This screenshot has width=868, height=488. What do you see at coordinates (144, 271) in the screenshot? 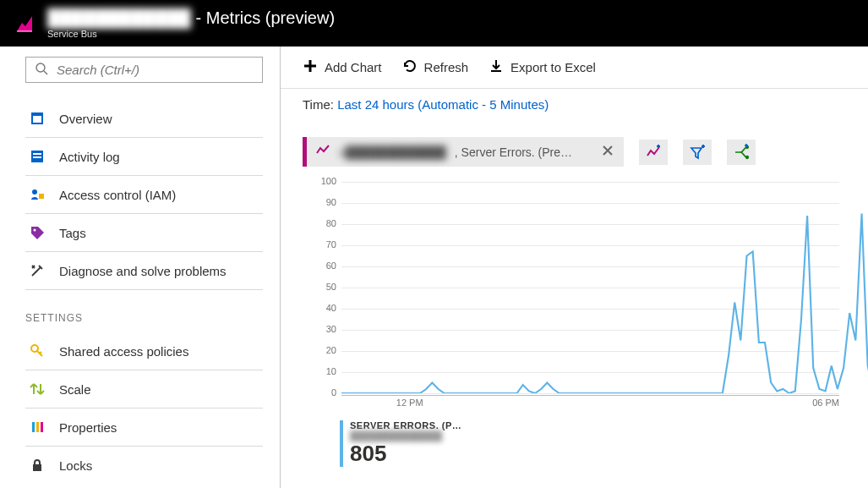
I see `sidebar-item-diagnose: Diagnose and solve problems` at bounding box center [144, 271].